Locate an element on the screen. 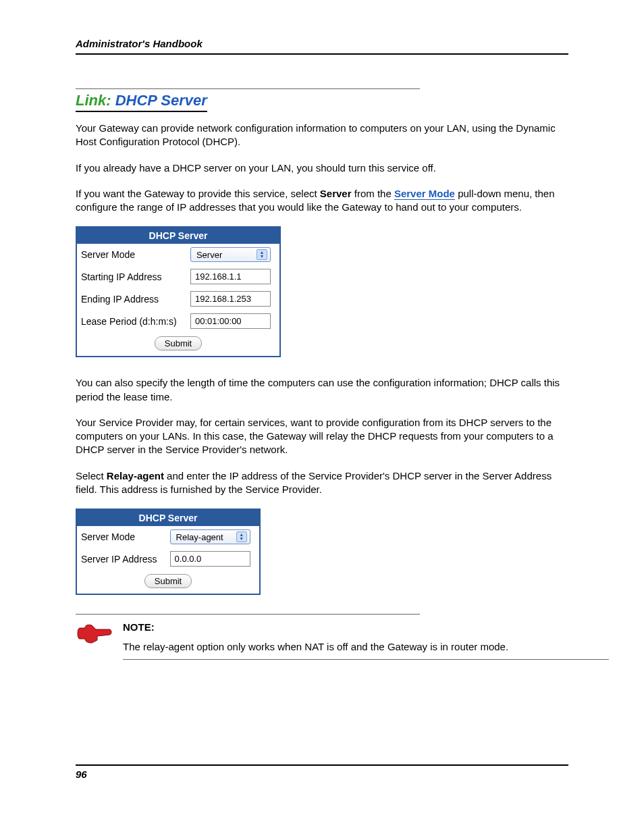 The width and height of the screenshot is (644, 834). intro-paragraph-2: If you already have a DHCP server on you… is located at coordinates (322, 168).